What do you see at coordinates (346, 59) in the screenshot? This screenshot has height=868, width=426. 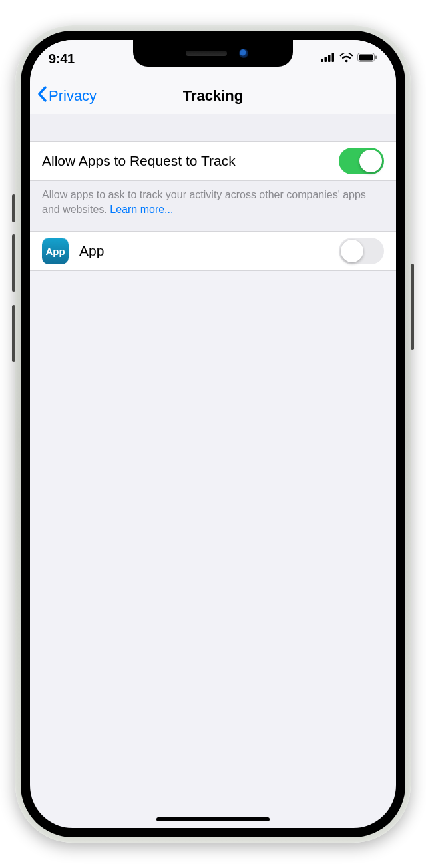 I see `wifi-icon` at bounding box center [346, 59].